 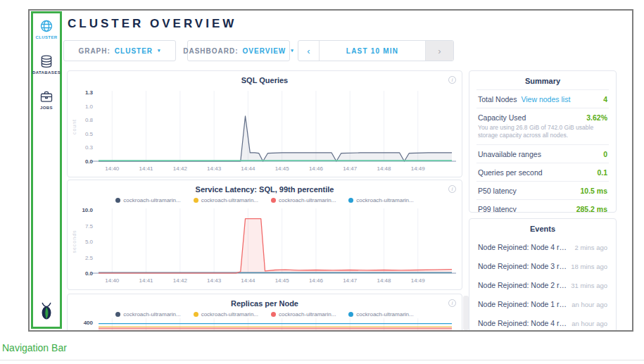 I want to click on svg-text: 7.5, so click(x=89, y=227).